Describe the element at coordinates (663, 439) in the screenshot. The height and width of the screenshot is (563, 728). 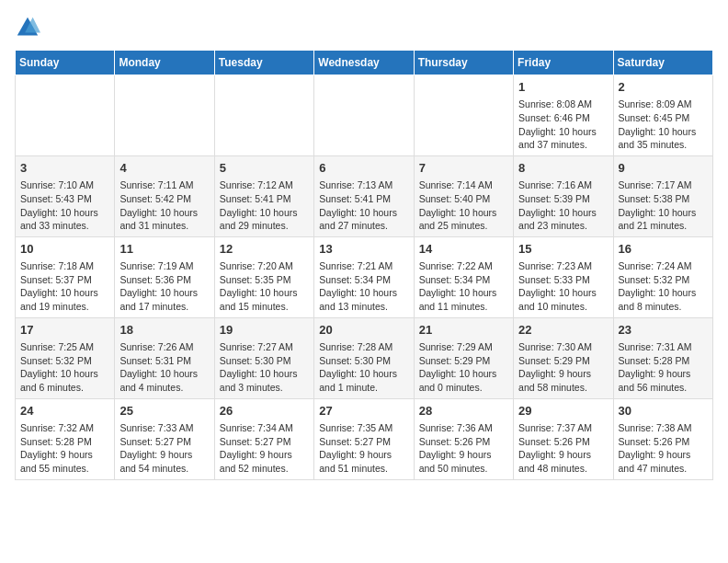
I see `calendar-cell: 30Sunrise: 7:38 AMSunset: 5:26 PMDayligh…` at that location.